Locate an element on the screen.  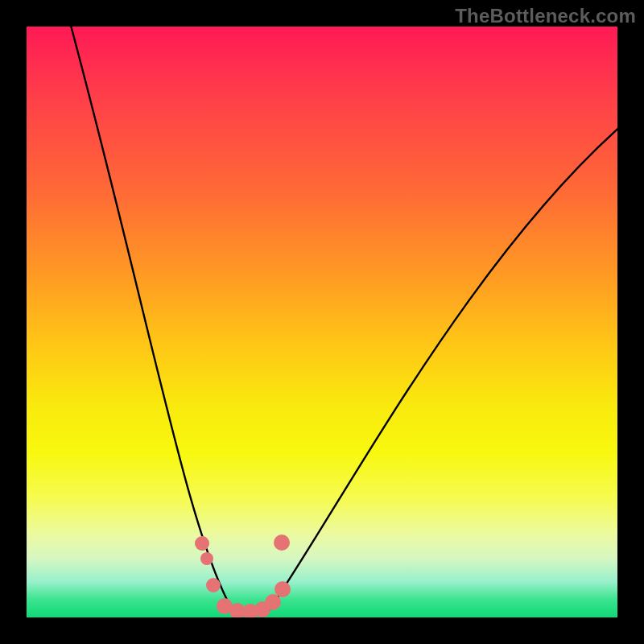
marker-layer is located at coordinates (243, 576).